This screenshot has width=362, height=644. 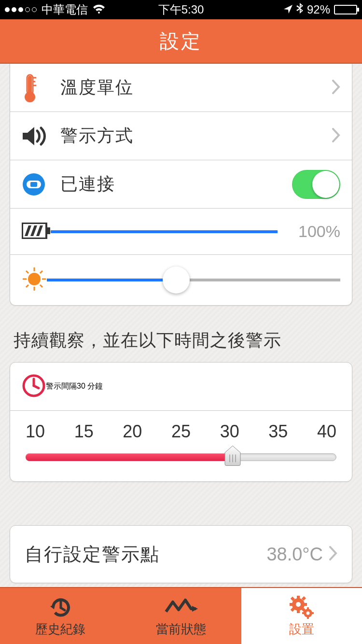 What do you see at coordinates (233, 455) in the screenshot?
I see `interval-slider-thumb` at bounding box center [233, 455].